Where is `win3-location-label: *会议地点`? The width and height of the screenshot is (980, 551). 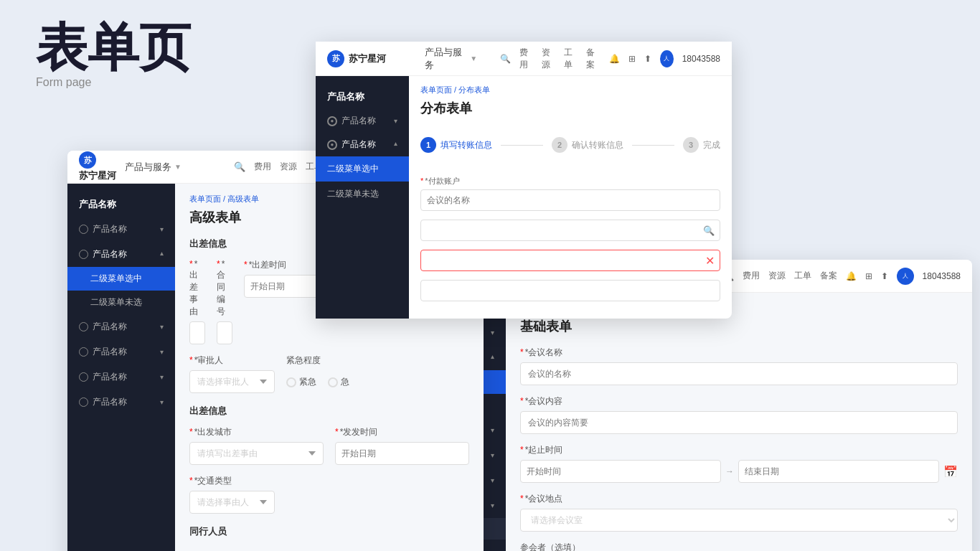 win3-location-label: *会议地点 is located at coordinates (739, 499).